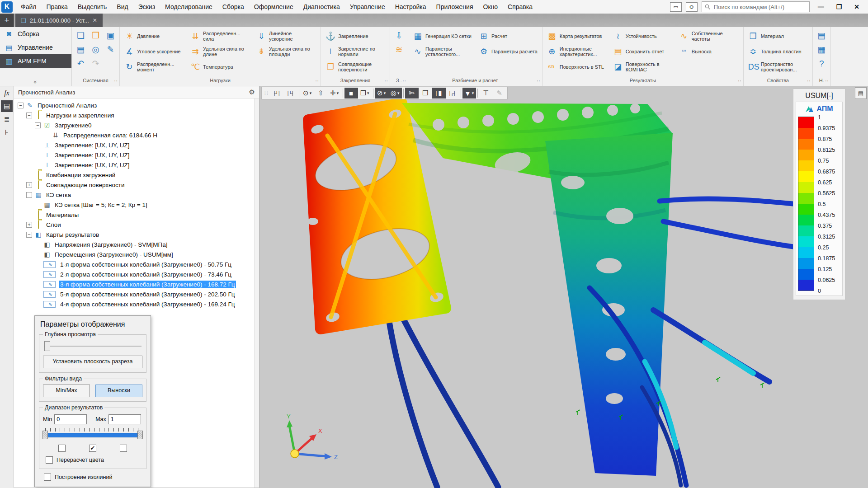 The height and width of the screenshot is (488, 868). What do you see at coordinates (382, 93) in the screenshot?
I see `hide-objects-button: ⊘▾` at bounding box center [382, 93].